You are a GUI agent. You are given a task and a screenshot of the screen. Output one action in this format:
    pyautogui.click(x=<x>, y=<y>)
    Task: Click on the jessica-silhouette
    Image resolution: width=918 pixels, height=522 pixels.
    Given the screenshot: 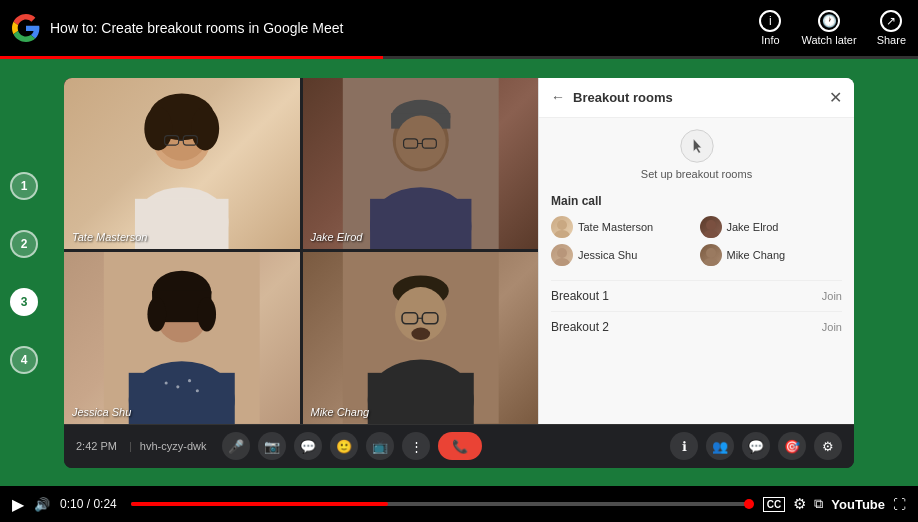 What is the action you would take?
    pyautogui.click(x=182, y=338)
    